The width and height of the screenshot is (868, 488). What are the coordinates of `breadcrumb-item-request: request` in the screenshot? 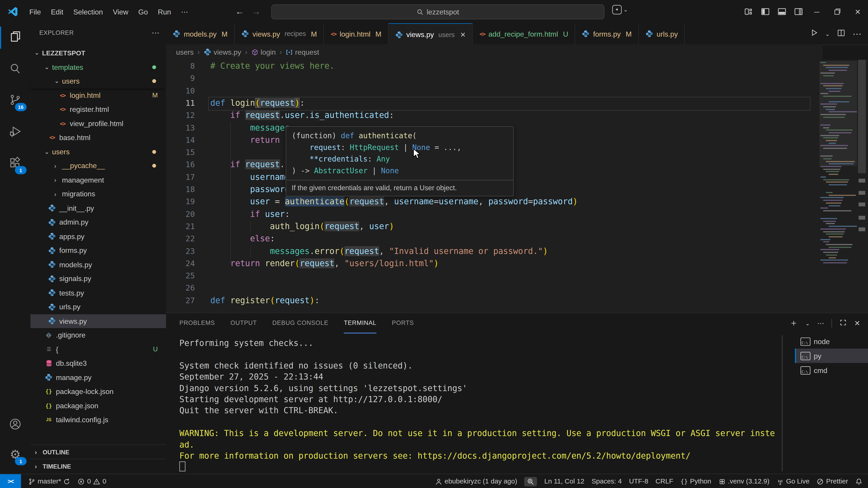 It's located at (303, 52).